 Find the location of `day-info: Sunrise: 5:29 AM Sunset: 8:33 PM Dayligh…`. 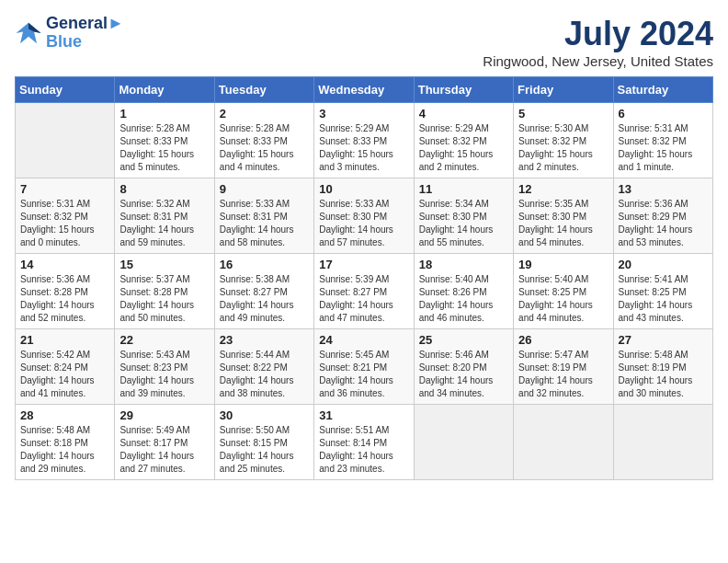

day-info: Sunrise: 5:29 AM Sunset: 8:33 PM Dayligh… is located at coordinates (364, 148).